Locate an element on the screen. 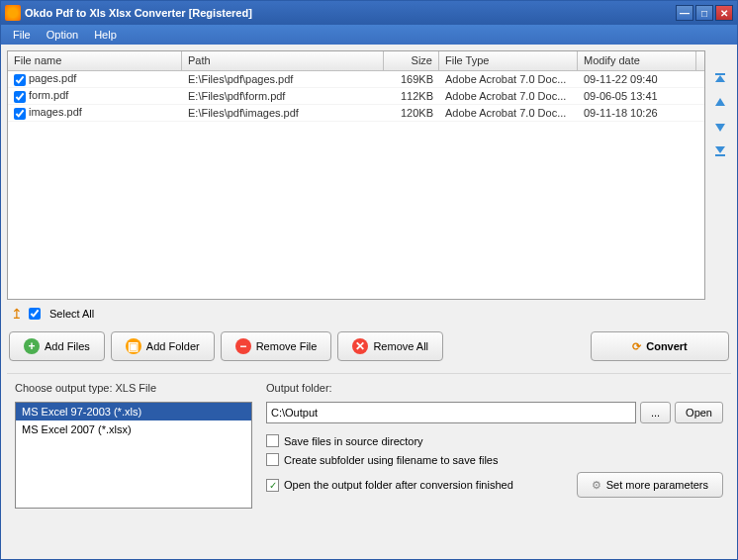 The width and height of the screenshot is (738, 560). cell-path: E:\Files\pdf\form.pdf is located at coordinates (283, 96).